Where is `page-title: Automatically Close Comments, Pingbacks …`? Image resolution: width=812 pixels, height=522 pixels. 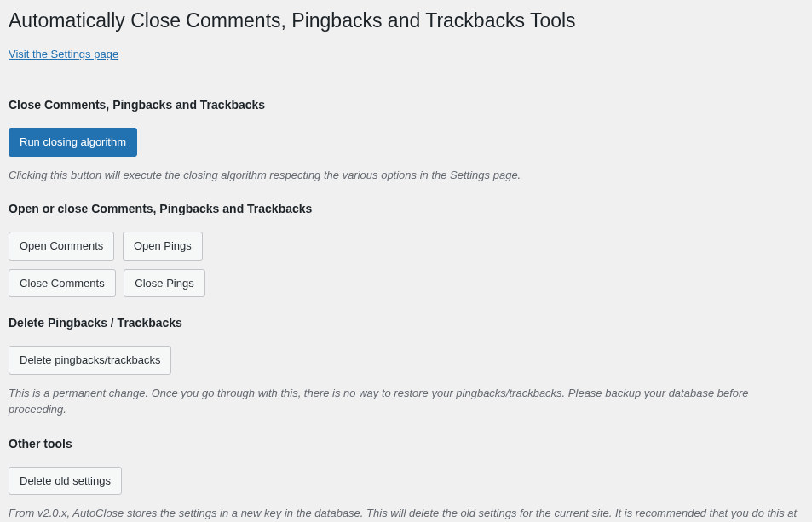 page-title: Automatically Close Comments, Pingbacks … is located at coordinates (406, 21).